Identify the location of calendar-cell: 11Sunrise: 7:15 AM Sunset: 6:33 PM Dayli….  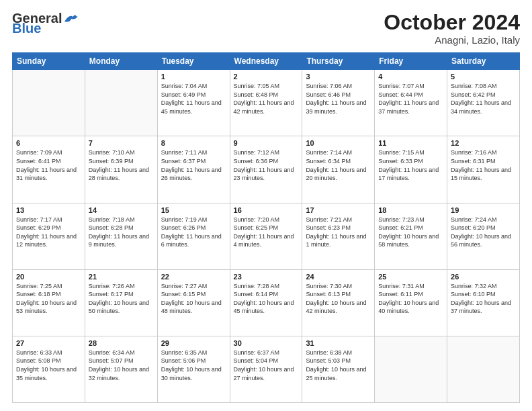
(411, 169).